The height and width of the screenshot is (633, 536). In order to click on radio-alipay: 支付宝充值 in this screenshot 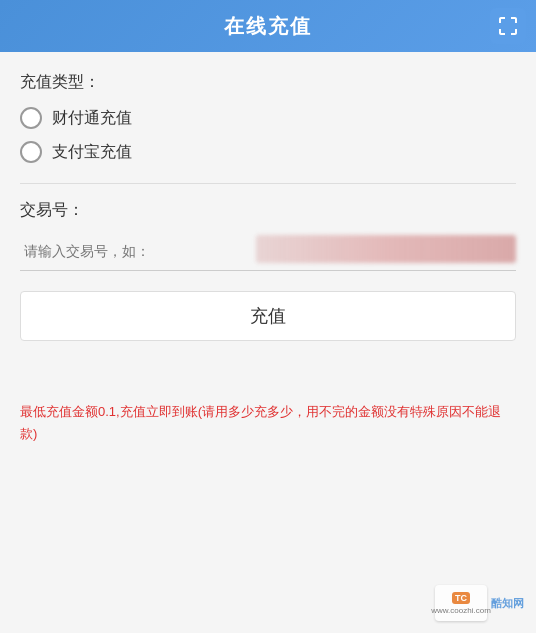, I will do `click(268, 152)`.